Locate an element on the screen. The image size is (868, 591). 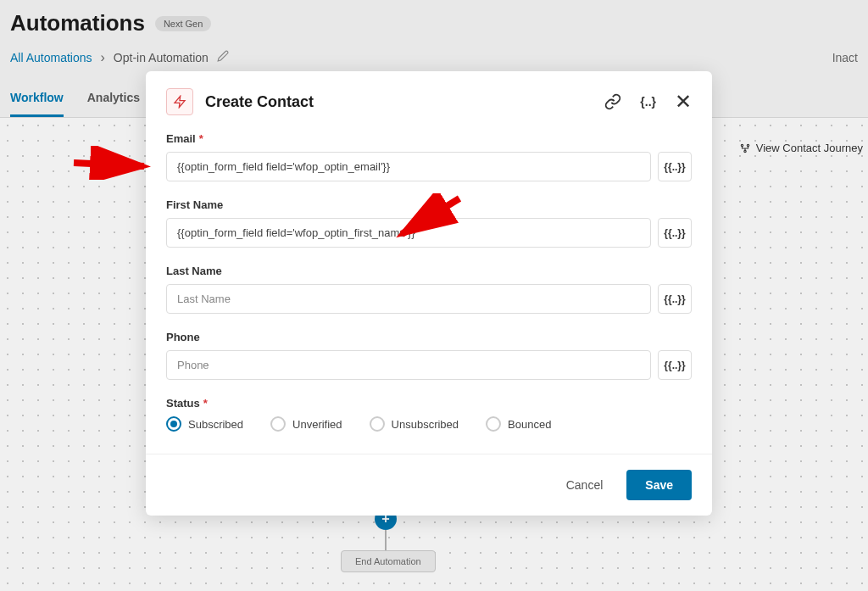
pencil-icon is located at coordinates (223, 58).